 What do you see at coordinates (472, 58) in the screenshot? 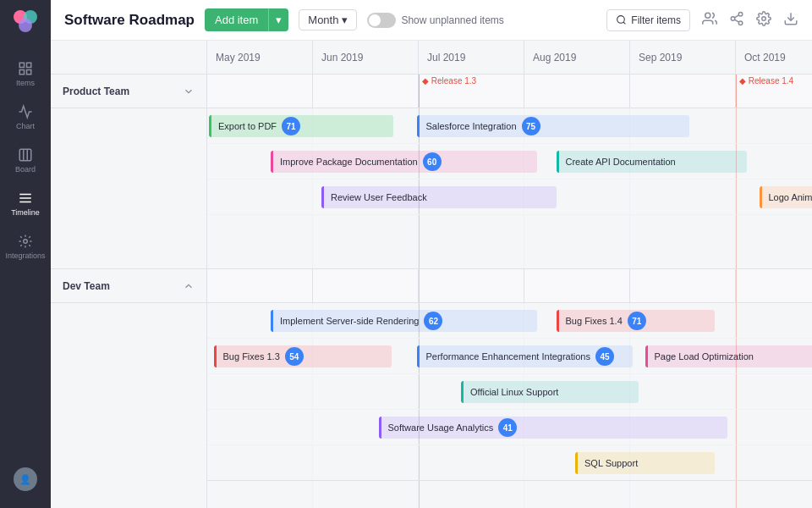
I see `month-jul: Jul 2019` at bounding box center [472, 58].